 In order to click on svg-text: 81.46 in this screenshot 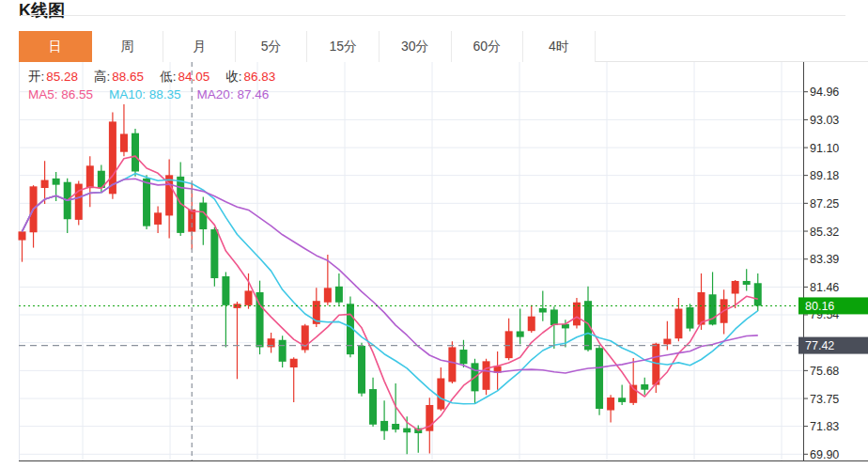, I will do `click(825, 288)`.